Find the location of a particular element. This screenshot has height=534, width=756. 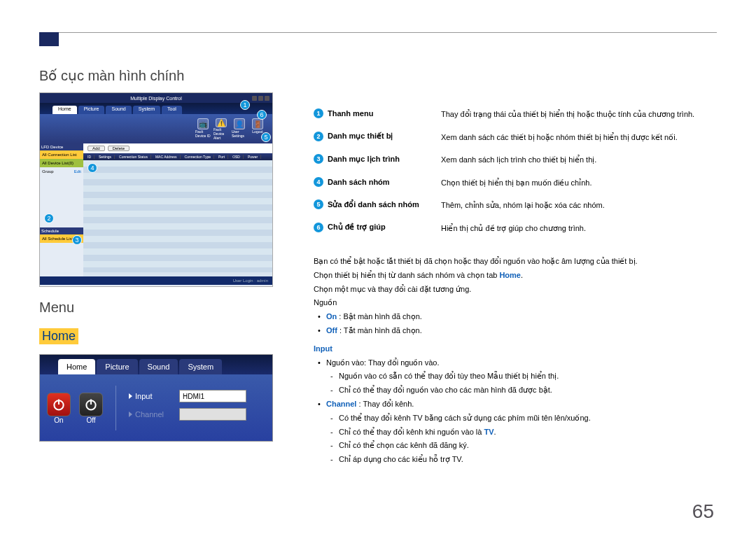

tab-sound: Sound is located at coordinates (118, 110).